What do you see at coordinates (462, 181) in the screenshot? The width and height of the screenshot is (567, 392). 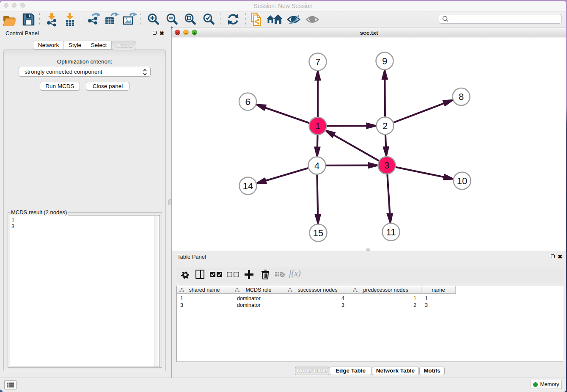 I see `svg-text: 10` at bounding box center [462, 181].